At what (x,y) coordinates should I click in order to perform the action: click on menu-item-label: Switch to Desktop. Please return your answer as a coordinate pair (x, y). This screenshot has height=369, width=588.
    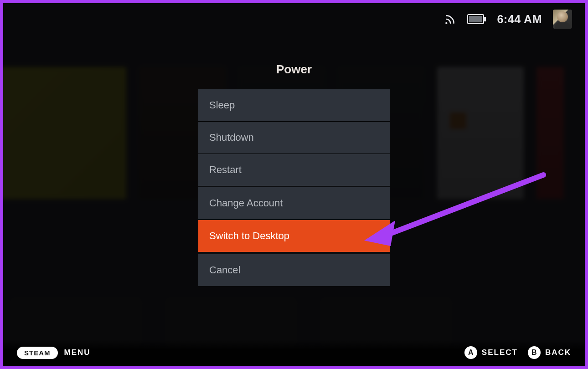
    Looking at the image, I should click on (249, 236).